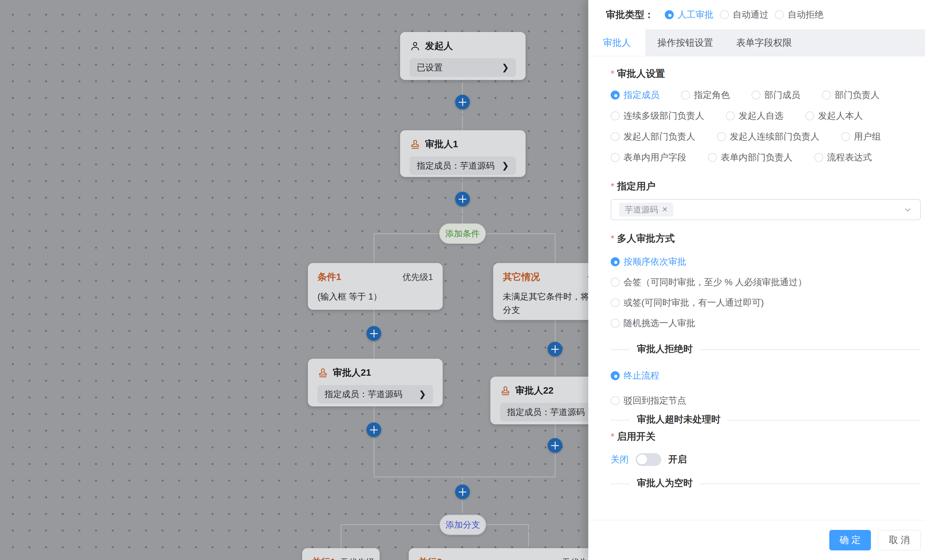 The height and width of the screenshot is (560, 925). Describe the element at coordinates (617, 43) in the screenshot. I see `tab-approver: 审批人` at that location.